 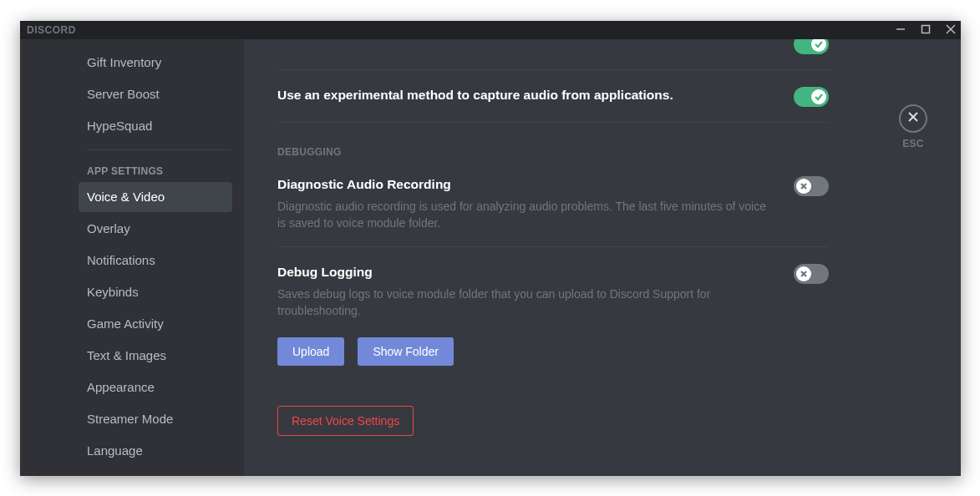 What do you see at coordinates (52, 30) in the screenshot?
I see `brand-logo: DISCORD` at bounding box center [52, 30].